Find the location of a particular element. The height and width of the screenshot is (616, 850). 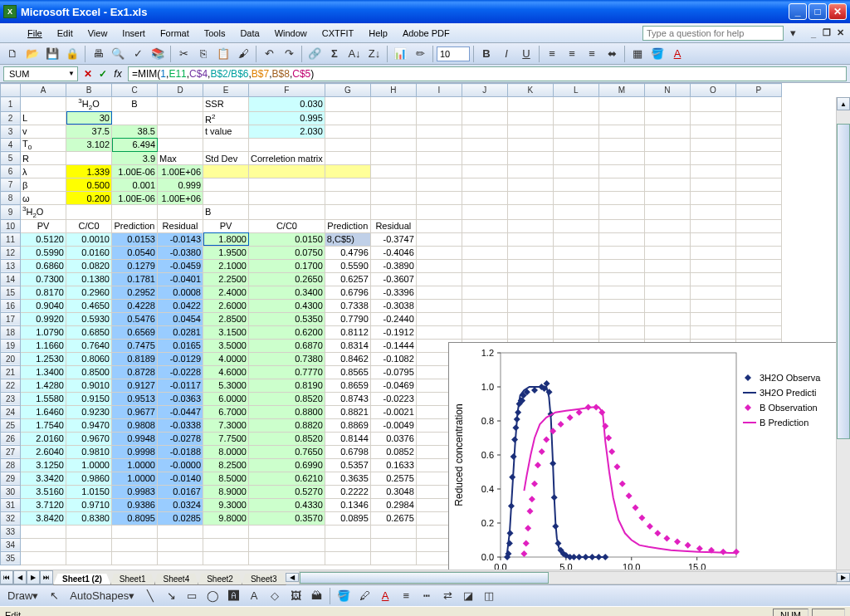

arrow-button: ↘ is located at coordinates (171, 596).